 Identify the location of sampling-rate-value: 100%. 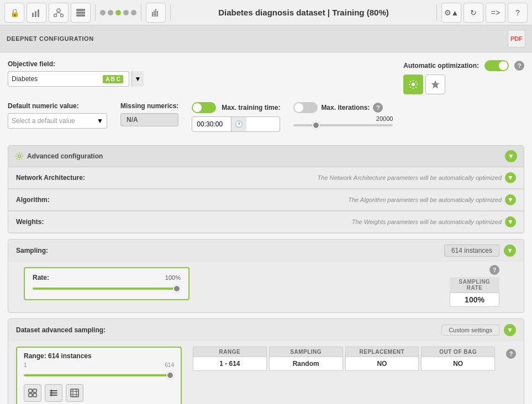
(475, 300).